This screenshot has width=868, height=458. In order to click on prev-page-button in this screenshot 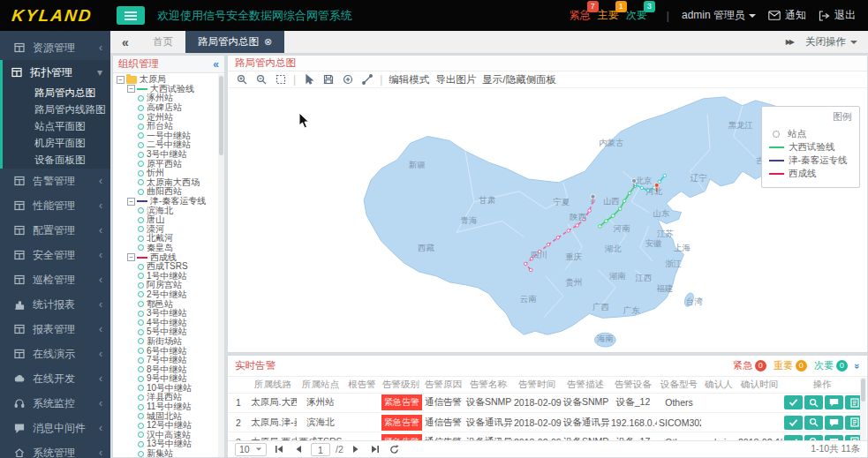, I will do `click(298, 450)`.